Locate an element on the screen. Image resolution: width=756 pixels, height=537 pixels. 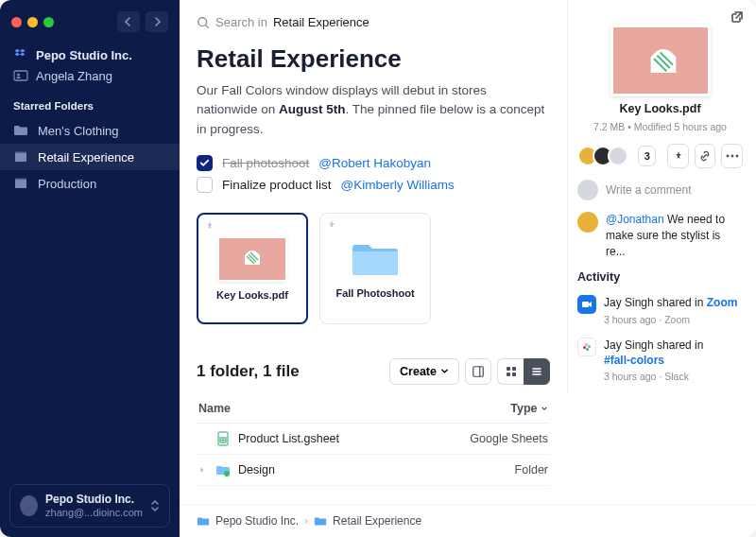
workspace-name: Pepo Studio Inc. is located at coordinates (84, 55).